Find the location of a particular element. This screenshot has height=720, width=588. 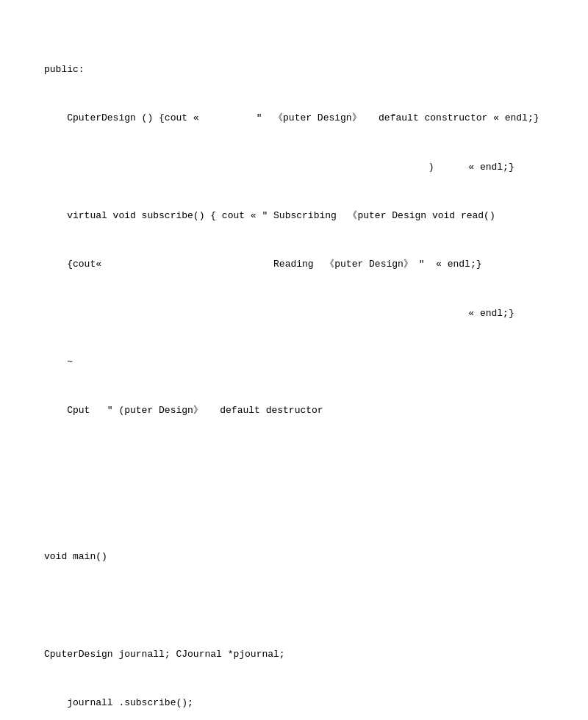

code-line-subscribe: virtual void subscribe() { cout « " Subs… is located at coordinates (294, 216).